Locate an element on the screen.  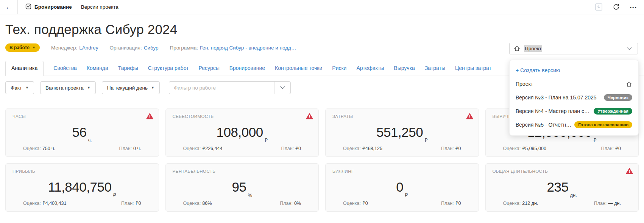
work-filter-input is located at coordinates (222, 88).